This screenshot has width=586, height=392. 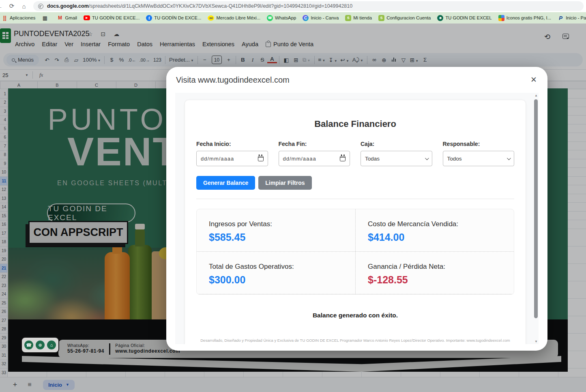 What do you see at coordinates (281, 18) in the screenshot?
I see `bookmark-whatsapp: ☎WhatsApp` at bounding box center [281, 18].